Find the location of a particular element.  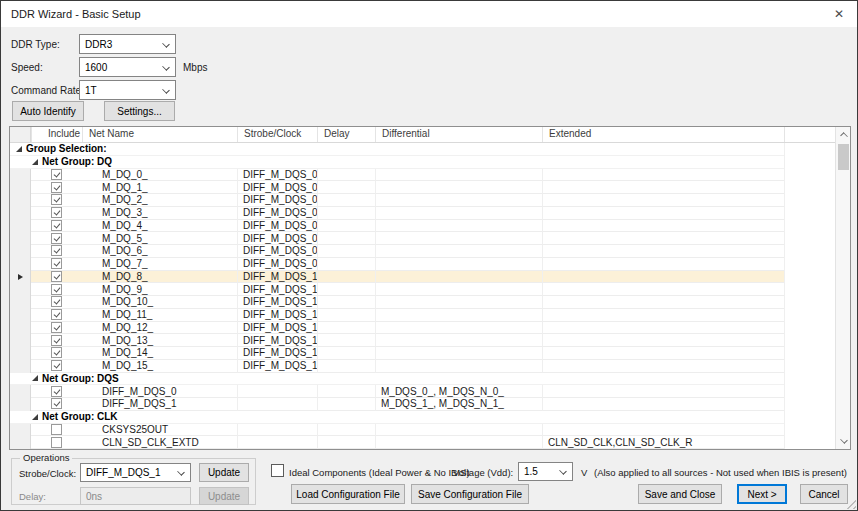

group-row: Net Group: DQ is located at coordinates (422, 162).